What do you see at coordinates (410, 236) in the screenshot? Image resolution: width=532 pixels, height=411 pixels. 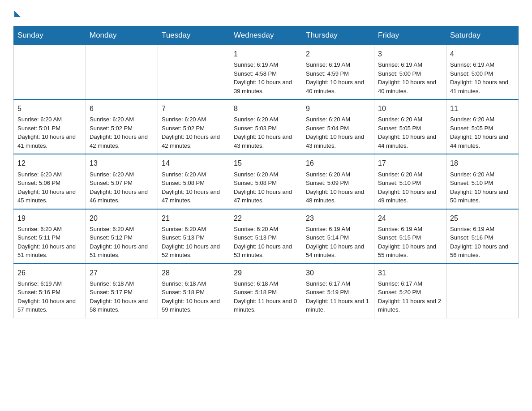 I see `calendar-day-cell: 24Sunrise: 6:19 AM Sunset: 5:15 PM Dayli…` at bounding box center [410, 236].